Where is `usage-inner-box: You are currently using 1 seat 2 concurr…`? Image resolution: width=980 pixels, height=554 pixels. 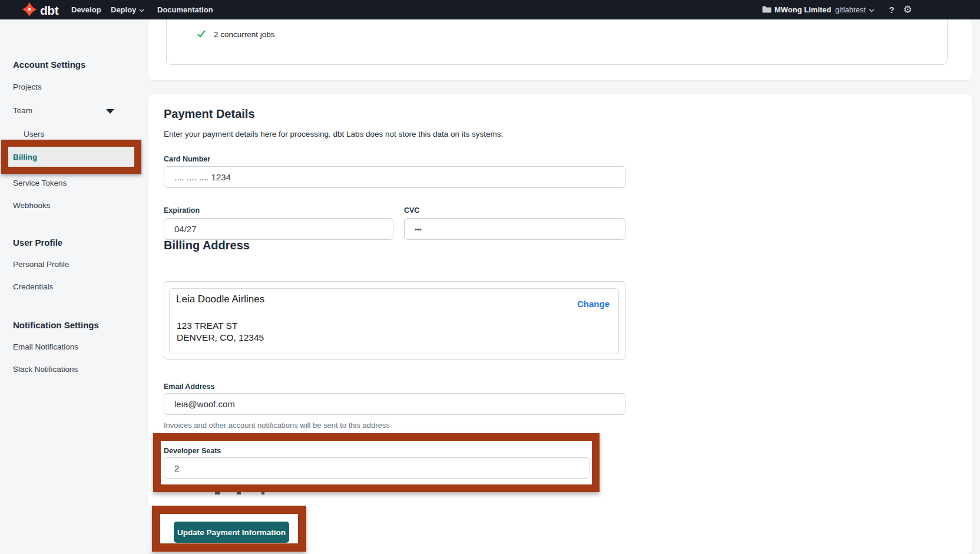
usage-inner-box: You are currently using 1 seat 2 concurr… is located at coordinates (557, 42).